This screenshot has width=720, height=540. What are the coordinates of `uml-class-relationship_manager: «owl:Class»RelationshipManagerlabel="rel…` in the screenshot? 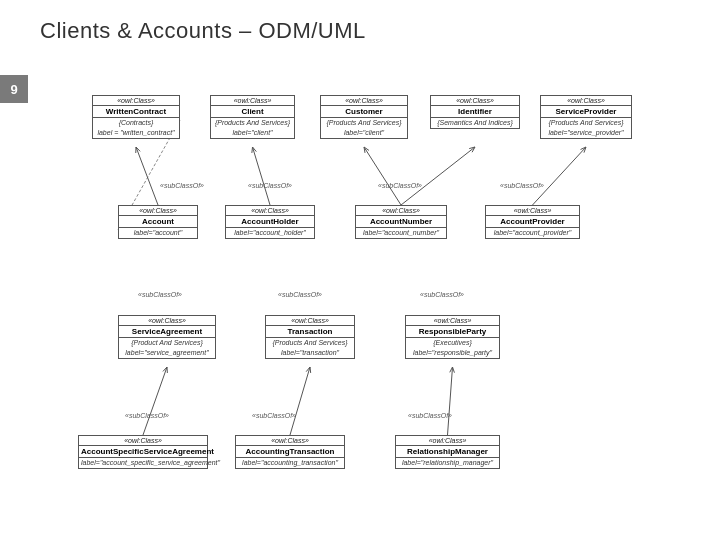 It's located at (448, 452).